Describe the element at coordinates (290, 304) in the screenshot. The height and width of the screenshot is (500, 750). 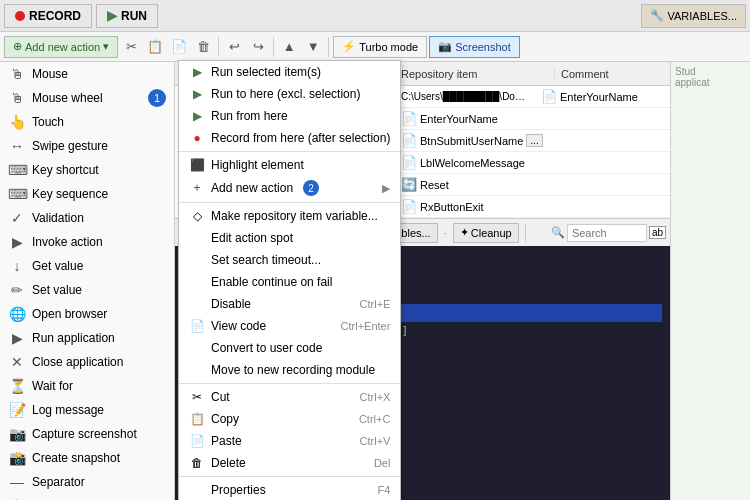
I see `ctx-disable: Disable Ctrl+E` at that location.